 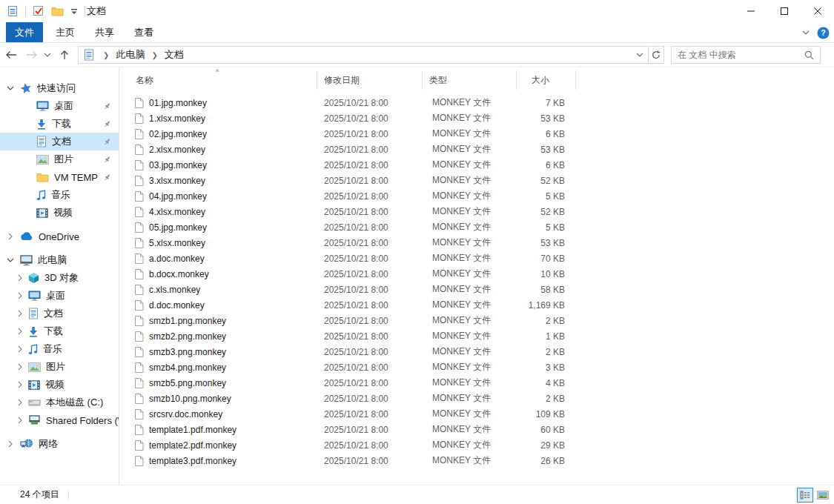 What do you see at coordinates (218, 336) in the screenshot?
I see `file-name-cell: smzb2.png.monkey` at bounding box center [218, 336].